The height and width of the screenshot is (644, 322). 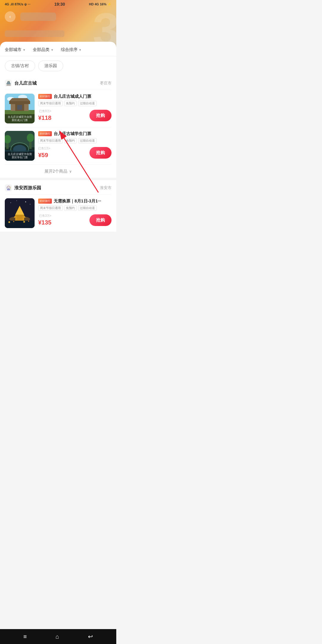 What do you see at coordinates (43, 50) in the screenshot?
I see `filter-category: 全部品类 ▼` at bounding box center [43, 50].